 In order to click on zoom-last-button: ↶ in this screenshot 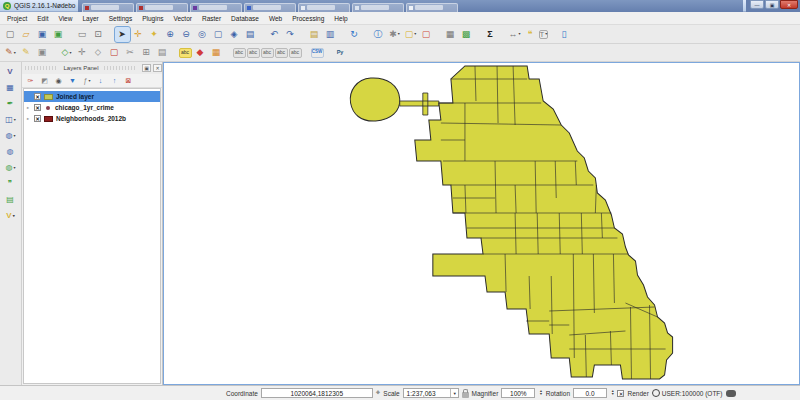, I will do `click(274, 34)`.